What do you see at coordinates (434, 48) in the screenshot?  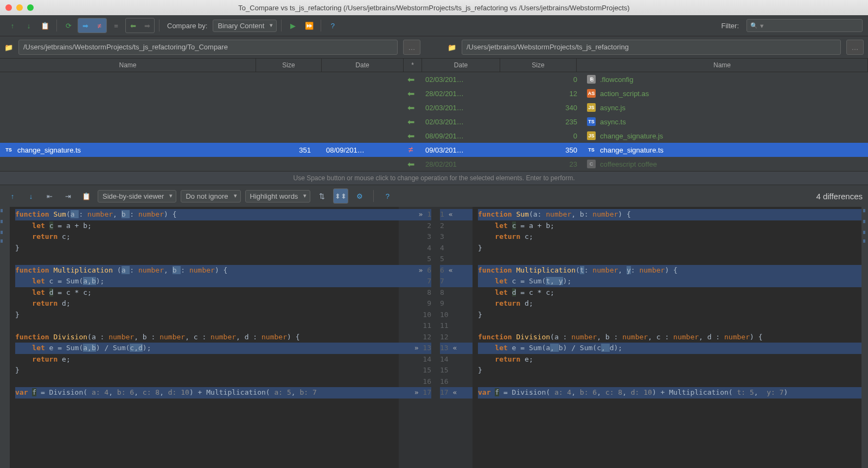 I see `path-bar: 📁 /Users/jetbrains/WebstormProjects/ts_j…` at bounding box center [434, 48].